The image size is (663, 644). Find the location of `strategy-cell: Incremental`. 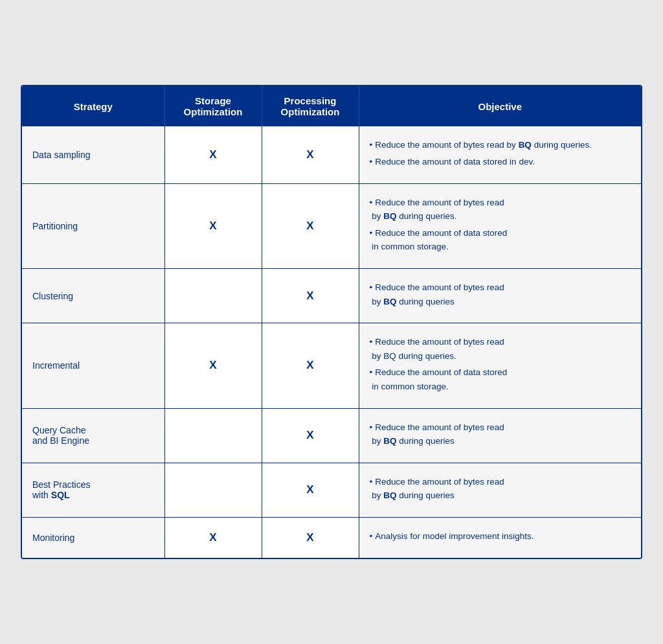

strategy-cell: Incremental is located at coordinates (93, 365).